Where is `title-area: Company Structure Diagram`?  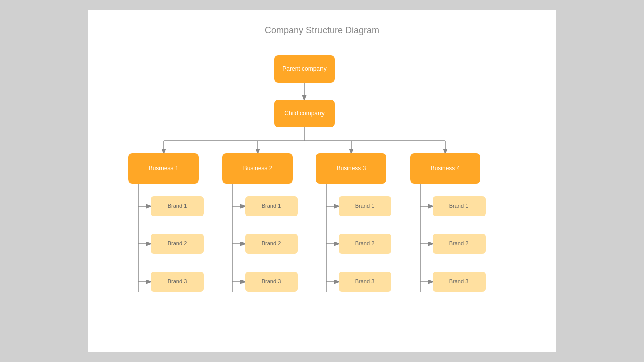 title-area: Company Structure Diagram is located at coordinates (322, 24).